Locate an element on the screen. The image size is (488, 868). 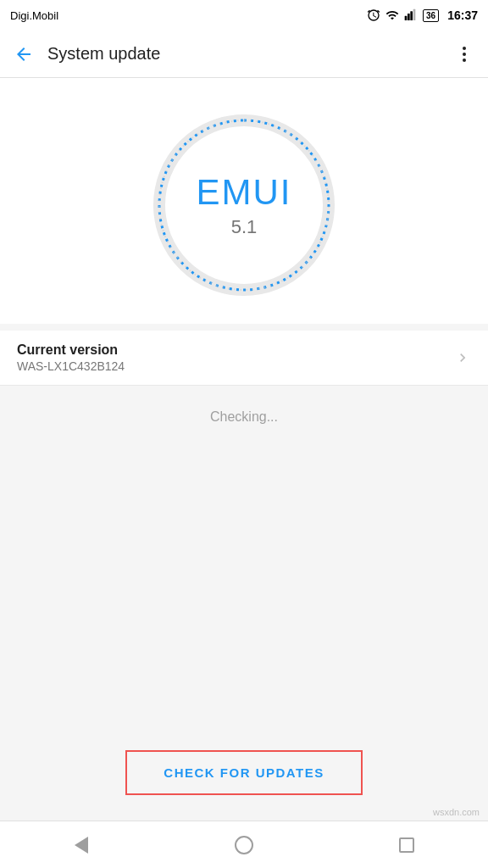
time-display: 16:37 is located at coordinates (463, 15).